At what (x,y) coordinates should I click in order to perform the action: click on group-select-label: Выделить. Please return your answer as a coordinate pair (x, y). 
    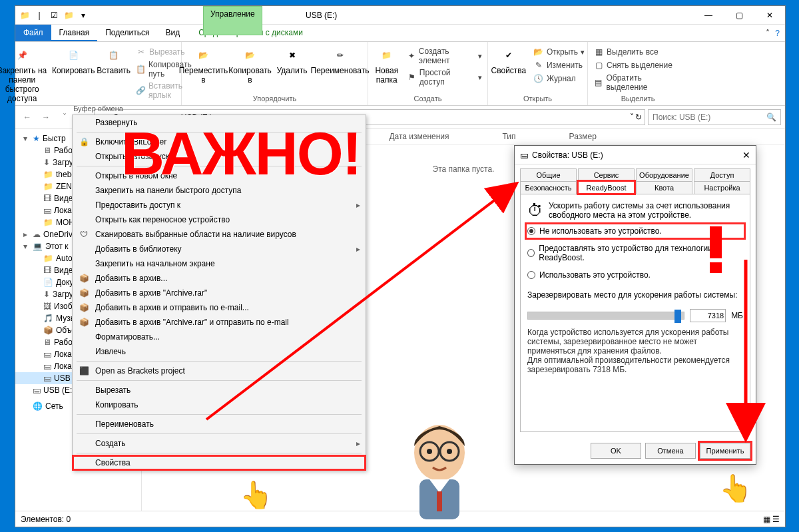
    Looking at the image, I should click on (638, 99).